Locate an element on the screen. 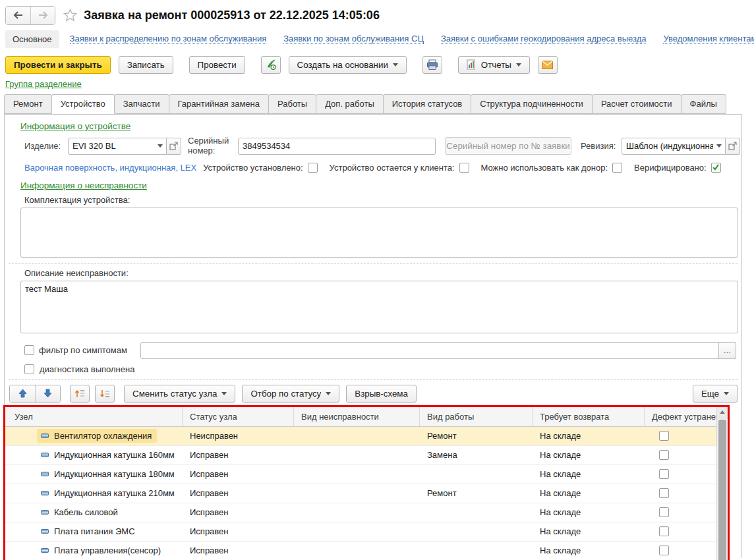 The height and width of the screenshot is (560, 754). reports-button: Отчеты is located at coordinates (494, 65).